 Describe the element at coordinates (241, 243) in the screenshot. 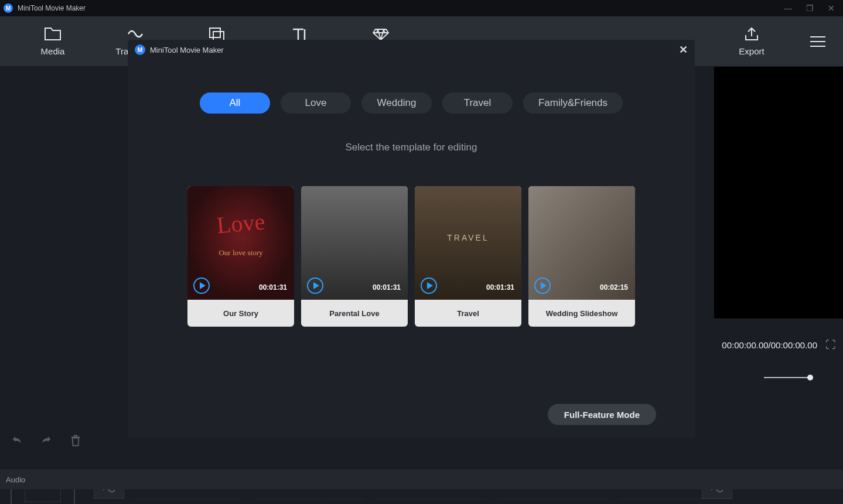

I see `template-thumb: Love Our love story 00:01:31` at that location.